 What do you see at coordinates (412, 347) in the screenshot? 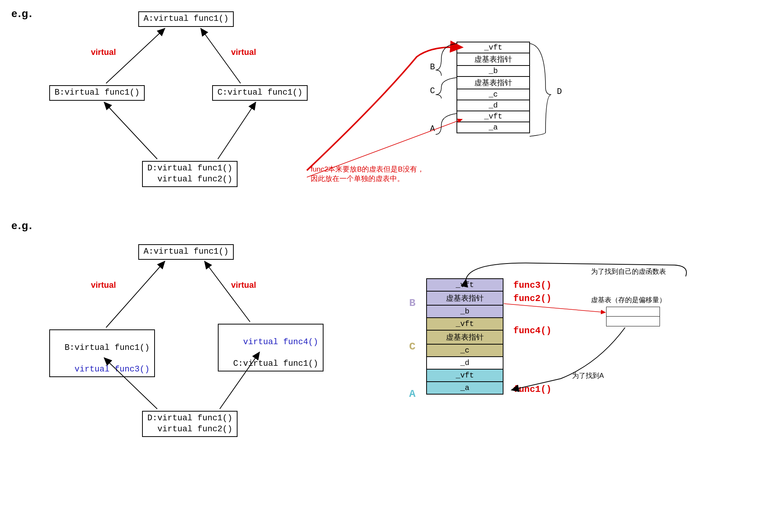
I see `label-c-2: C` at bounding box center [412, 347].